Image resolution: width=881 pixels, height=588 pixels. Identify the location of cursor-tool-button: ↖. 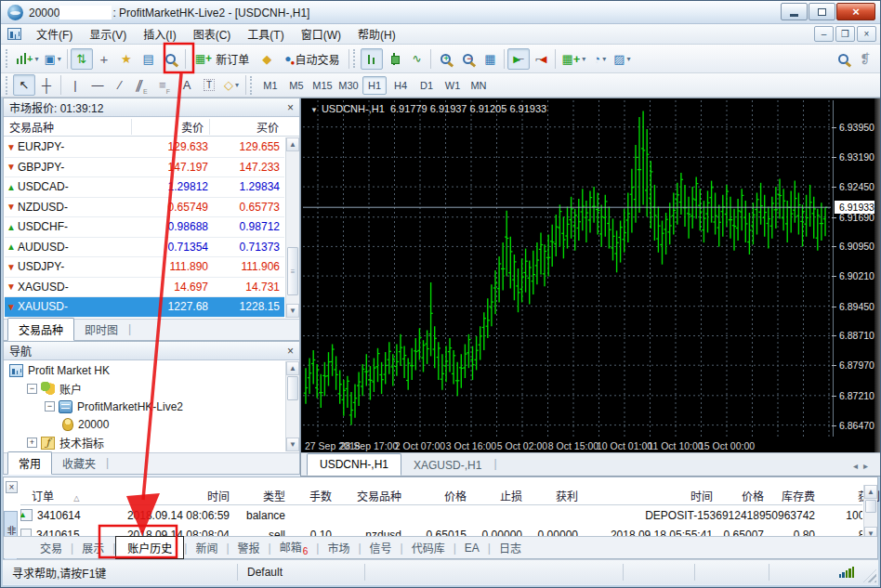
(24, 85).